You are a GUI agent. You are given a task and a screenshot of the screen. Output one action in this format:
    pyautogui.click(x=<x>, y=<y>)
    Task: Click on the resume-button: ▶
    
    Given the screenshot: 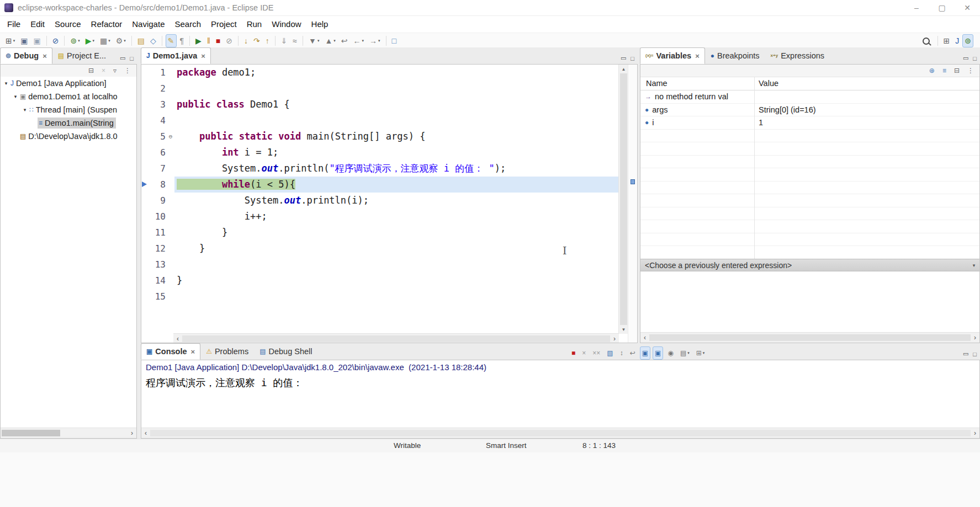 What is the action you would take?
    pyautogui.click(x=199, y=41)
    